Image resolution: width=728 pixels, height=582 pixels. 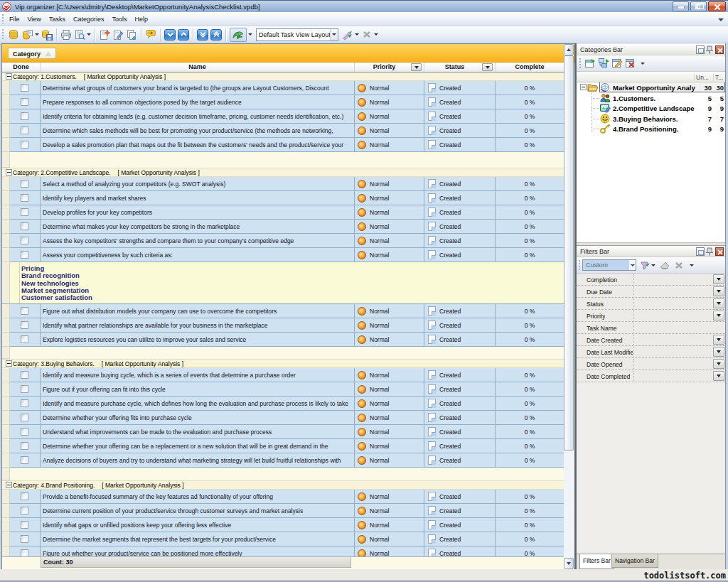 I want to click on uncompleted-column-header: Un..., so click(x=702, y=77).